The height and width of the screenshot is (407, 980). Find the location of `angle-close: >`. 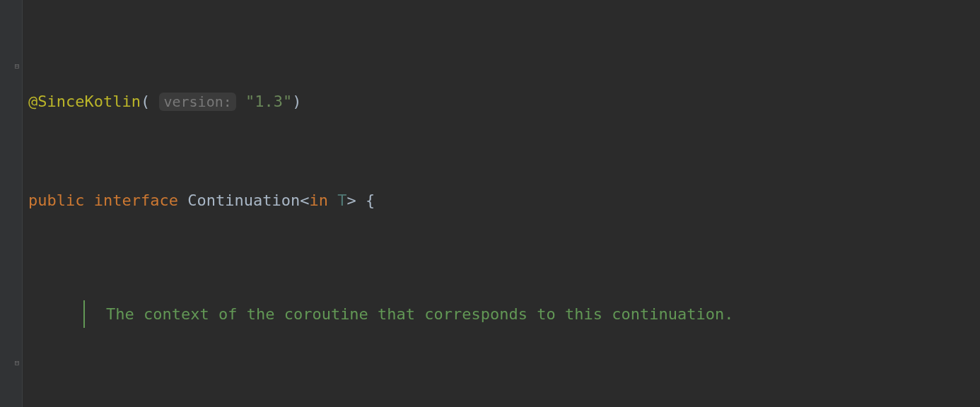

angle-close: > is located at coordinates (351, 201).